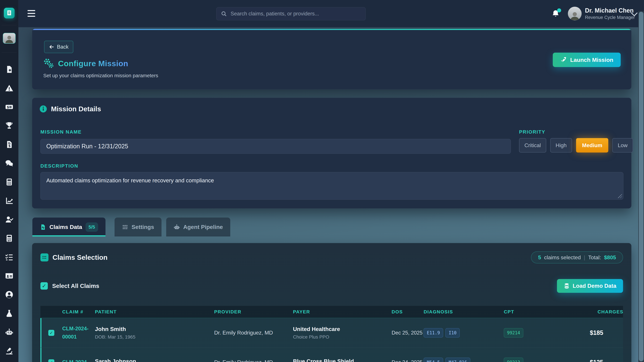 The width and height of the screenshot is (644, 362). Describe the element at coordinates (70, 109) in the screenshot. I see `mission-details-heading: Mission Details` at that location.